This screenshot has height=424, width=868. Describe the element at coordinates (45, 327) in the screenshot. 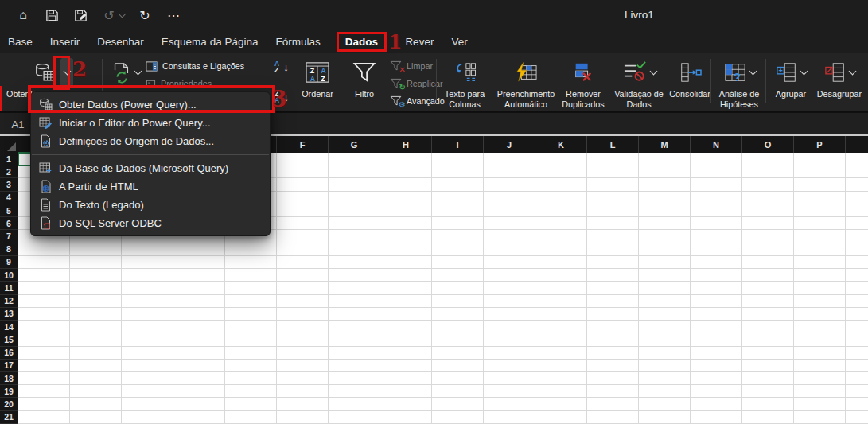

I see `cell-A14` at that location.